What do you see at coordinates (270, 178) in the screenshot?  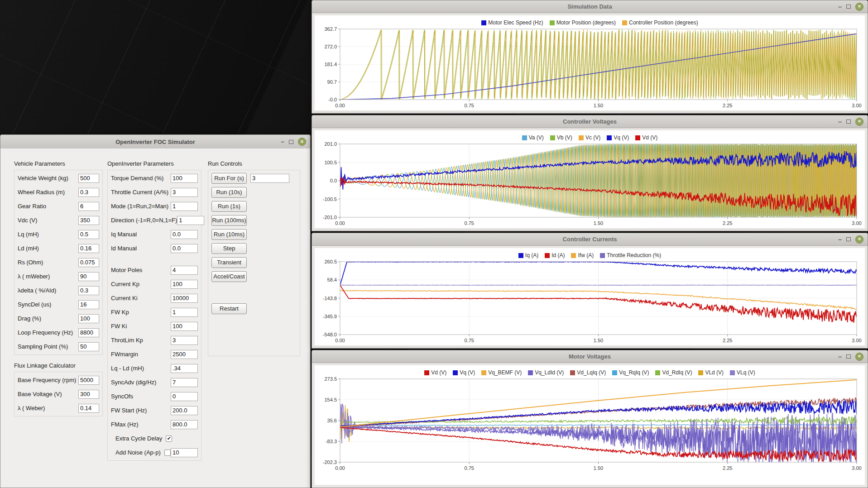 I see `run-for-input` at bounding box center [270, 178].